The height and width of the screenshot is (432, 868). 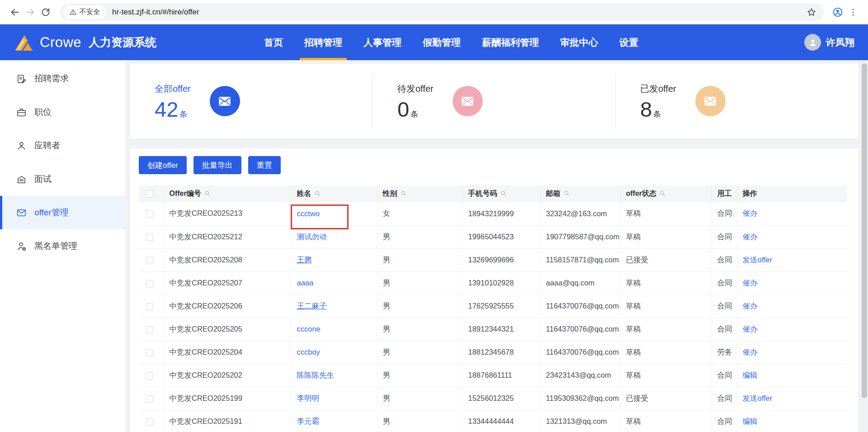 I want to click on envelope-icon, so click(x=22, y=213).